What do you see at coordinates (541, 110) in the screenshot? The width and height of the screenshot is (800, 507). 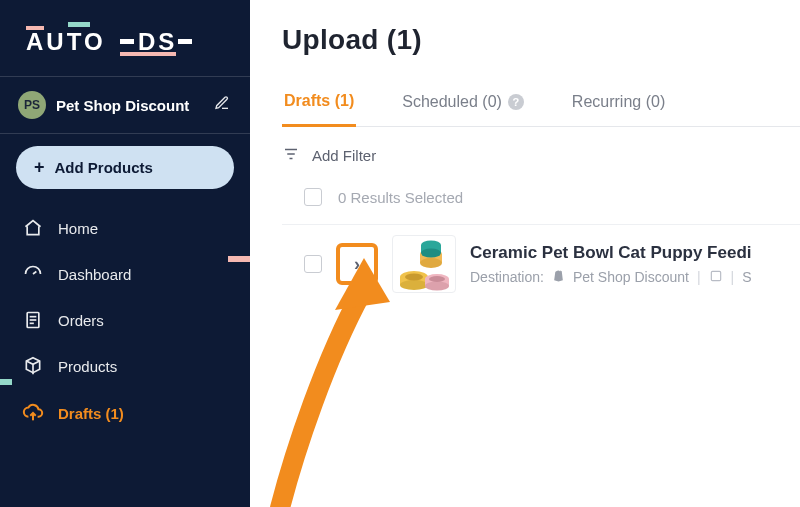 I see `tabs: Drafts (1) Scheduled (0) ? Recurring (0)` at bounding box center [541, 110].